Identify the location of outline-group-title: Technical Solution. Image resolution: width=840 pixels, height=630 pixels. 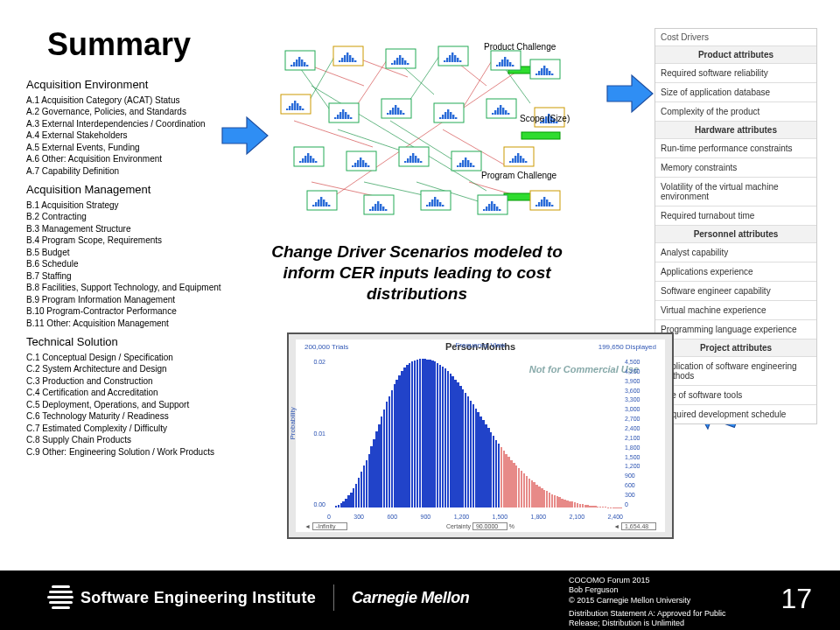
(140, 342).